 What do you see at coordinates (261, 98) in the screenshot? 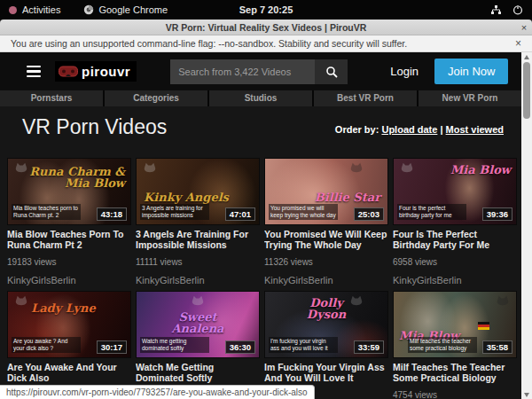
I see `main-nav: Pornstars Categories Studios Best VR Por…` at bounding box center [261, 98].